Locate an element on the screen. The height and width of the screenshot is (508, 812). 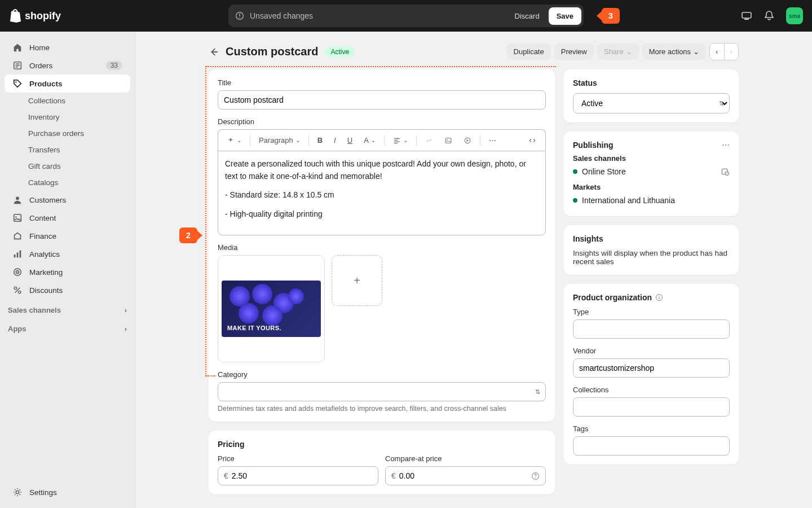
nav-orders: Orders 33 is located at coordinates (68, 65).